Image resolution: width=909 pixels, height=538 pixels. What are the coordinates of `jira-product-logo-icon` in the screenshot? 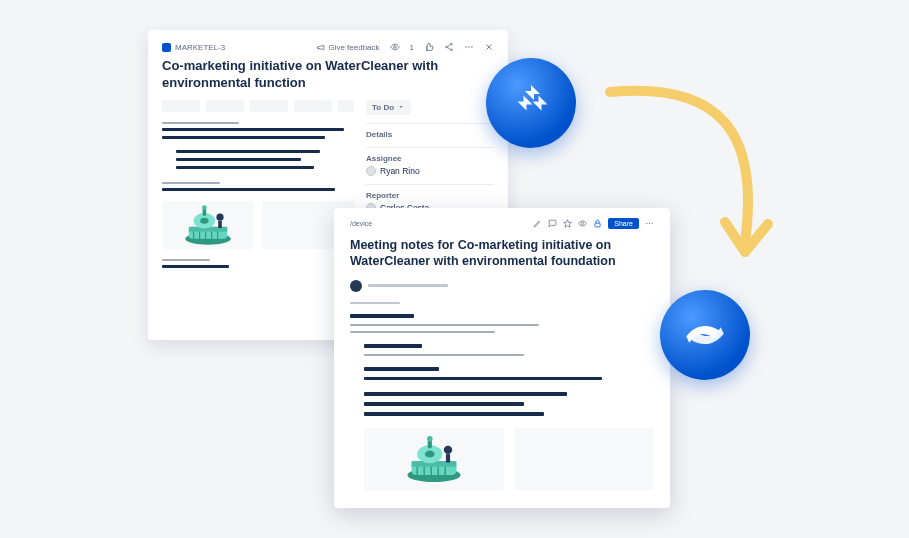 It's located at (531, 103).